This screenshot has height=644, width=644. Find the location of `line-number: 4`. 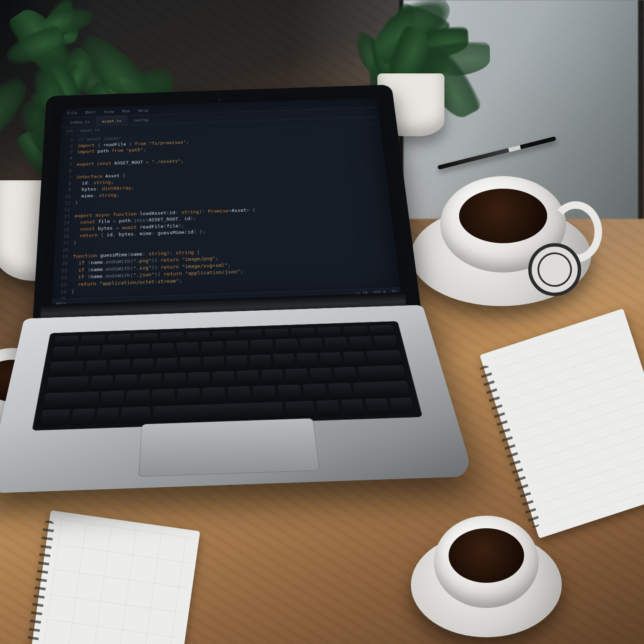

line-number: 4 is located at coordinates (68, 158).